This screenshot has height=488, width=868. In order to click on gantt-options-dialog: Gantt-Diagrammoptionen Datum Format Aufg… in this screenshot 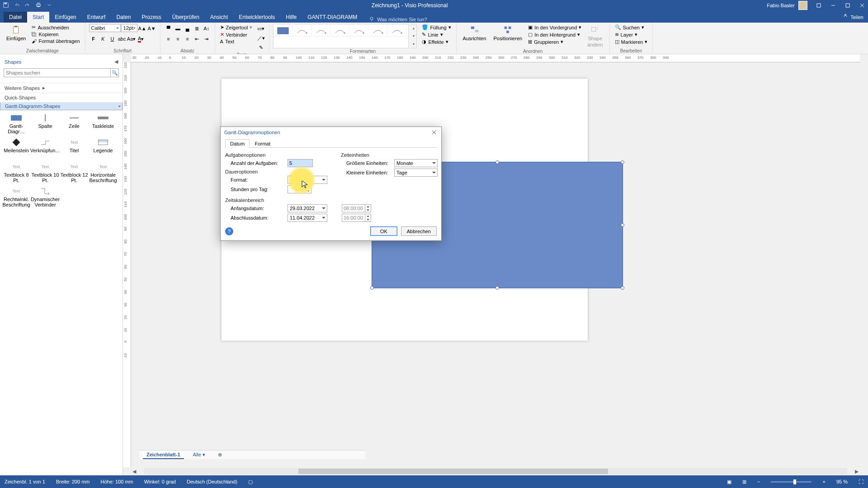, I will do `click(331, 183)`.